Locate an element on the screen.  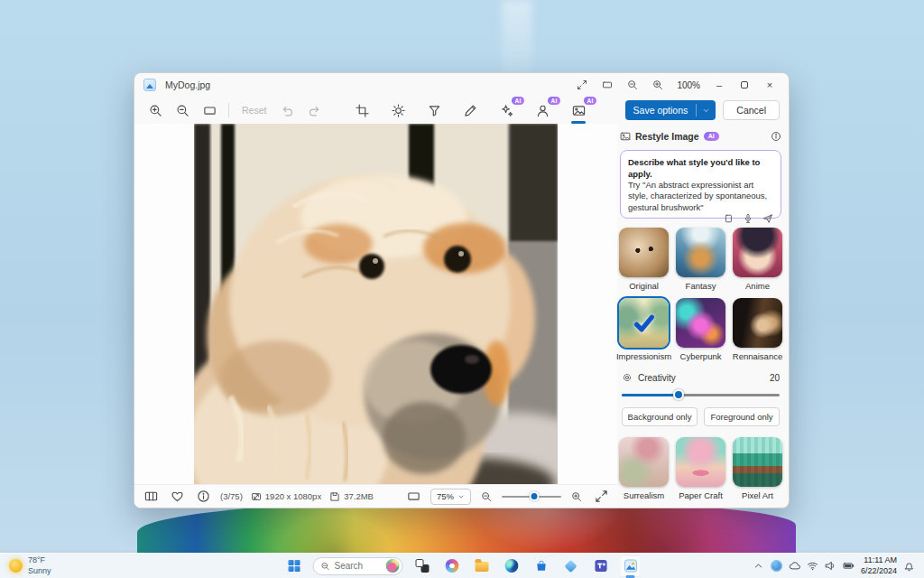
copilot-icon is located at coordinates (451, 565).